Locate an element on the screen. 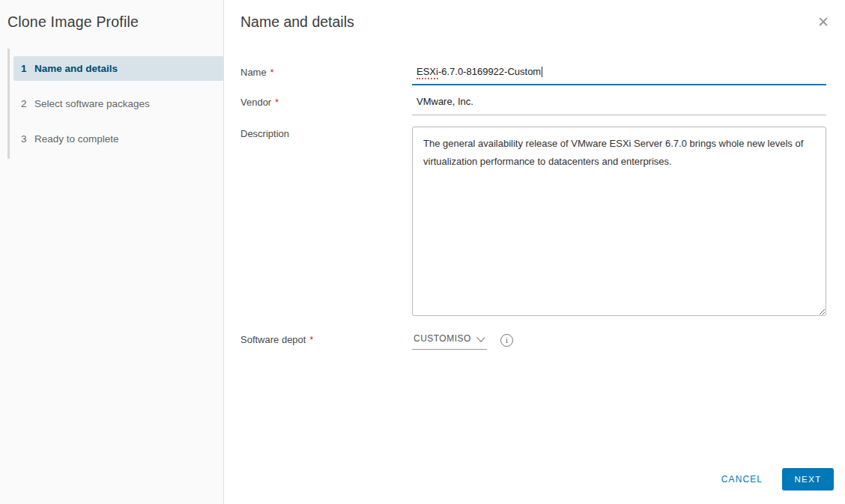 This screenshot has height=504, width=845. text-caret is located at coordinates (542, 72).